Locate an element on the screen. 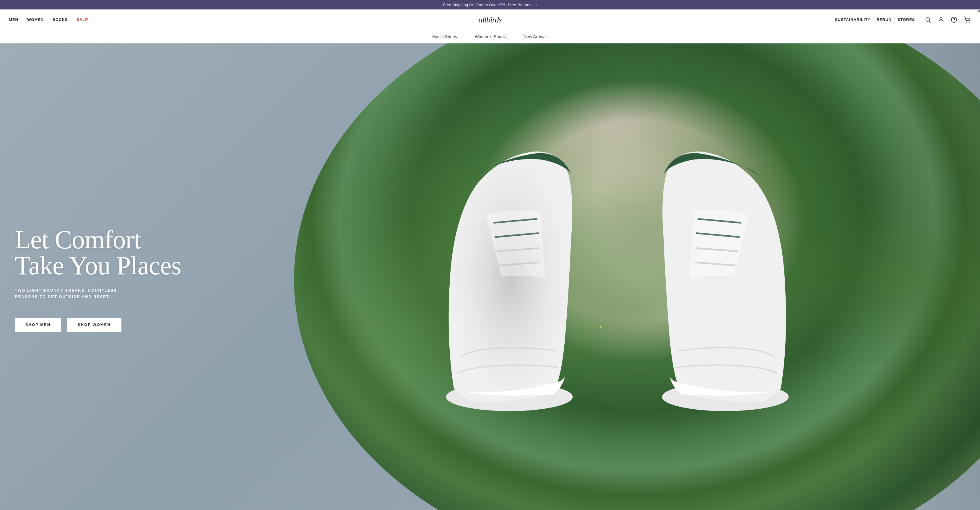 The image size is (980, 510). account-icon is located at coordinates (941, 20).